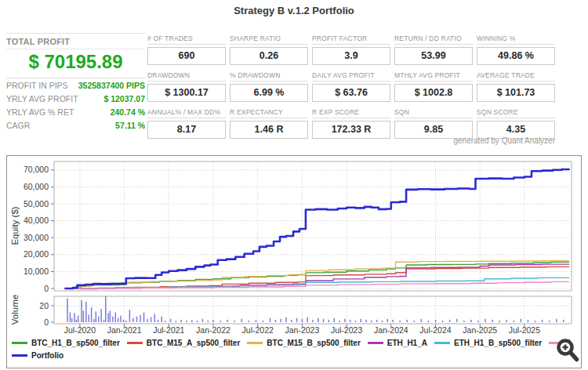  I want to click on svg-text: 60,000, so click(36, 187).